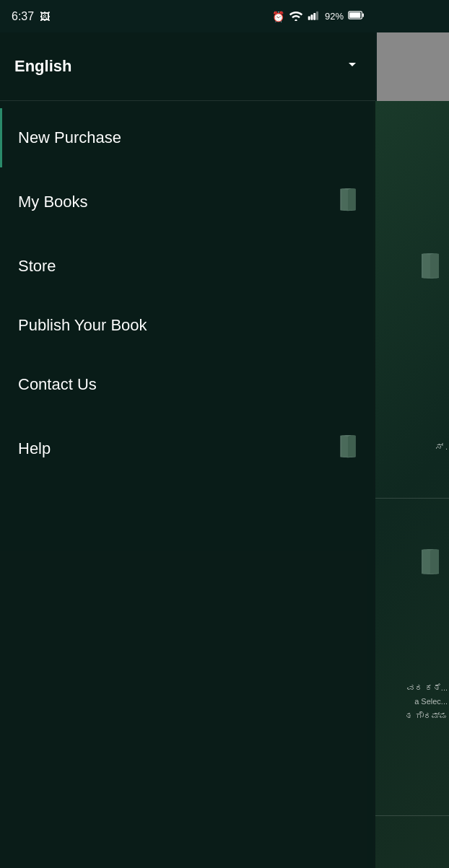  What do you see at coordinates (188, 385) in the screenshot?
I see `menu-item-contact-us: Contact Us` at bounding box center [188, 385].